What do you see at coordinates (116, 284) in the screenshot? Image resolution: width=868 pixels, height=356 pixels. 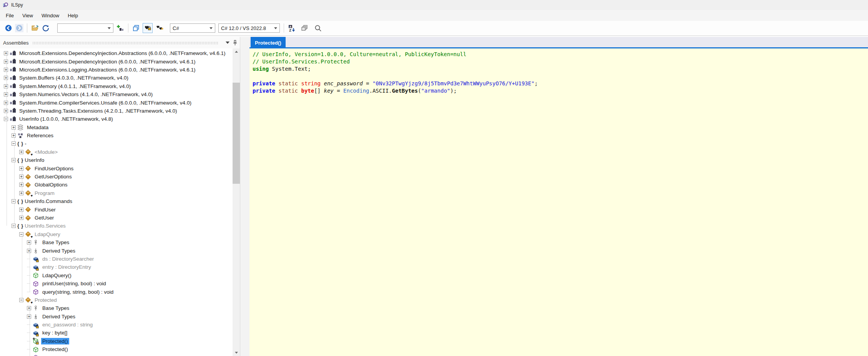 I see `tree-item: printUser(string, bool) : void` at bounding box center [116, 284].